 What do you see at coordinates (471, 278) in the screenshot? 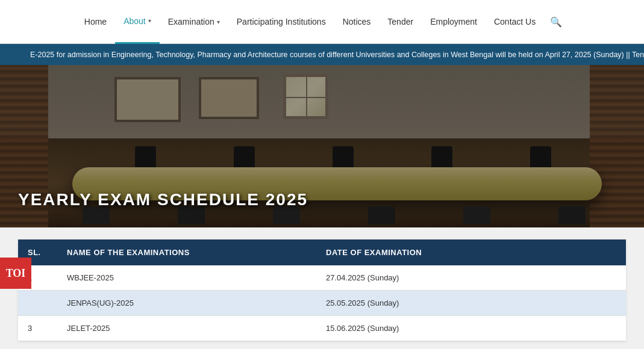
I see `row-exam-date: 27.04.2025 (Sunday)` at bounding box center [471, 278].